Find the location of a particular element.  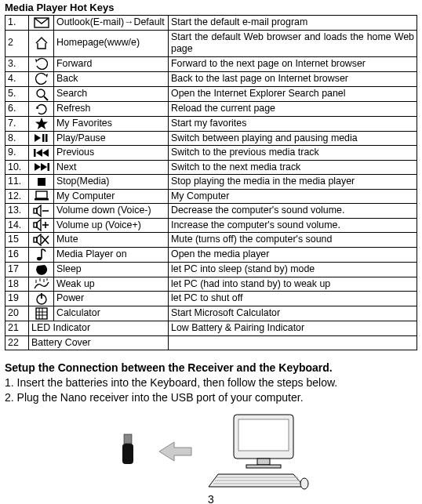

moon-icon is located at coordinates (42, 270).